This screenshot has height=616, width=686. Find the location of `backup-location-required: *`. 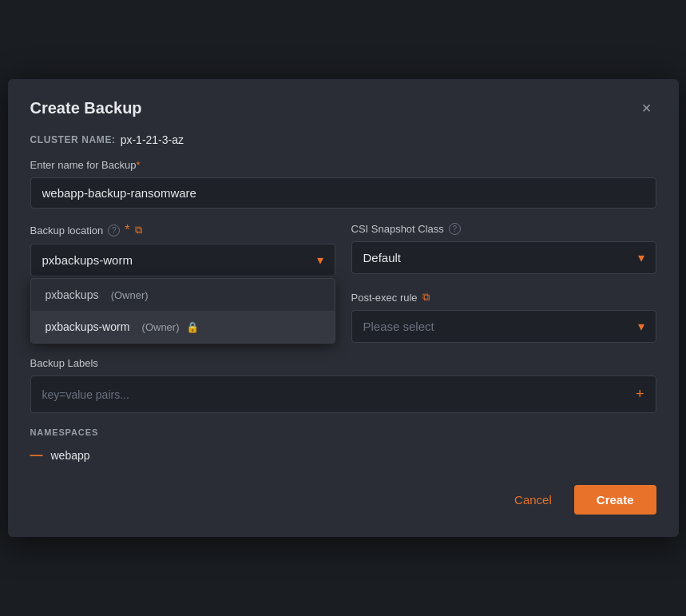

backup-location-required: * is located at coordinates (127, 230).